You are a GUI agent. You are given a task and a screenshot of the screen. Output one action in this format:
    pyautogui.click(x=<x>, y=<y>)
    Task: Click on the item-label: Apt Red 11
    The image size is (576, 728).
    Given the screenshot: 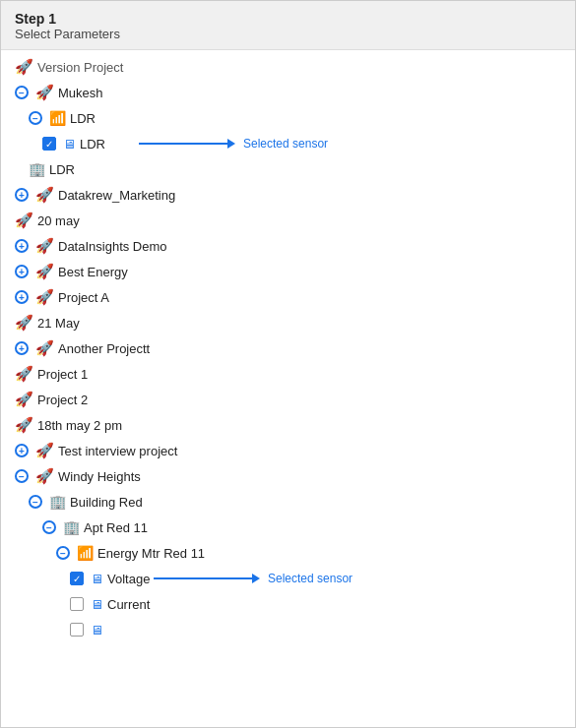 What is the action you would take?
    pyautogui.click(x=116, y=527)
    